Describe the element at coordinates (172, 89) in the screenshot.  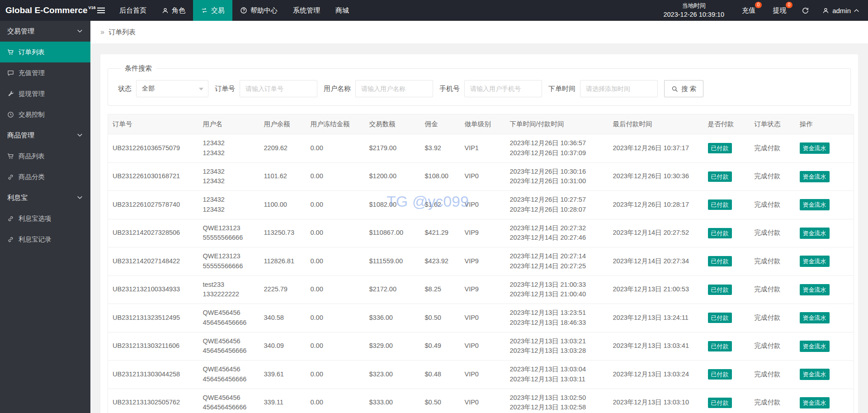
I see `status-select: 全部` at that location.